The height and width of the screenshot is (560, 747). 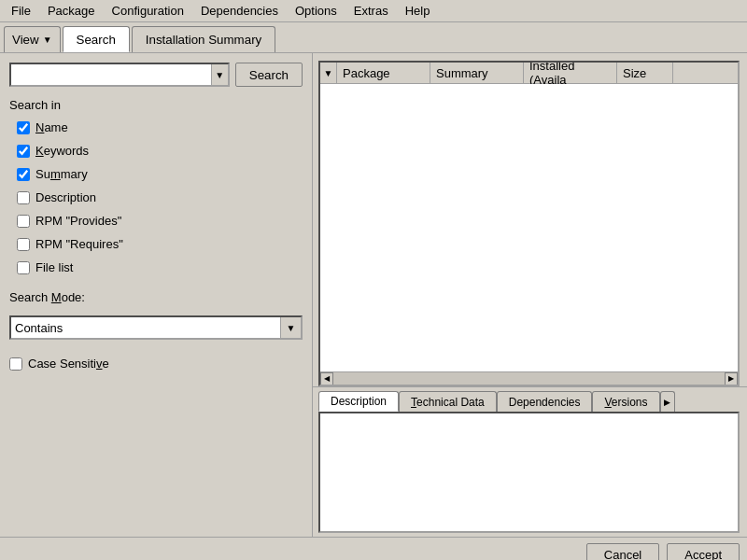 What do you see at coordinates (79, 245) in the screenshot?
I see `checkbox-rpm-requires-label: RPM "Requires"` at bounding box center [79, 245].